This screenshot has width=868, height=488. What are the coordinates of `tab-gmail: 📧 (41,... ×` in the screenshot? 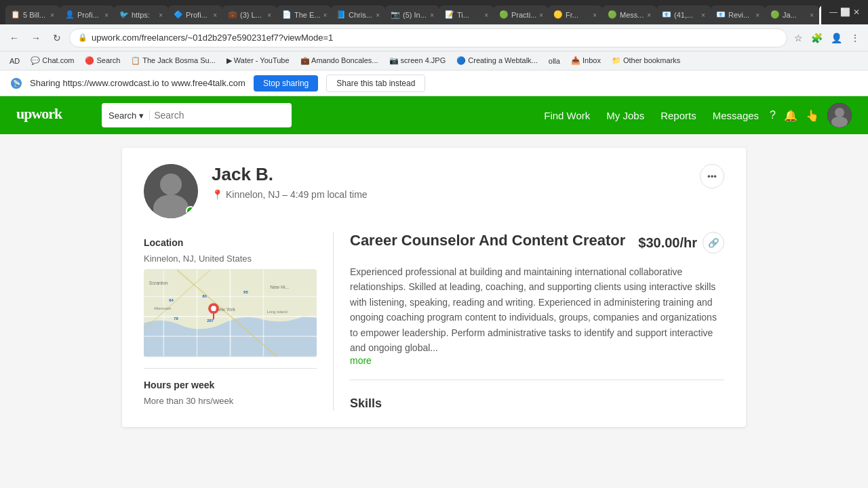 It's located at (684, 15).